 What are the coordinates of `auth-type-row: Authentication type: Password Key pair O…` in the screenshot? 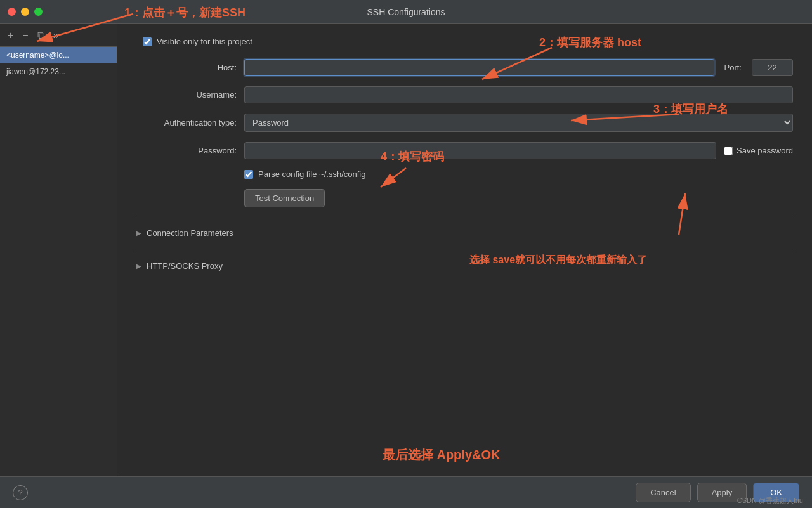 It's located at (464, 123).